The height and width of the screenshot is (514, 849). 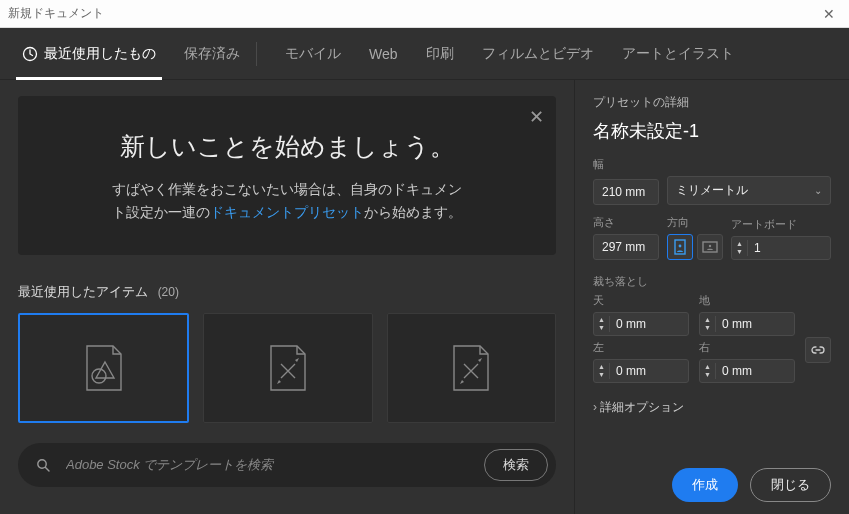 What do you see at coordinates (781, 224) in the screenshot?
I see `artboards-label: アートボード` at bounding box center [781, 224].